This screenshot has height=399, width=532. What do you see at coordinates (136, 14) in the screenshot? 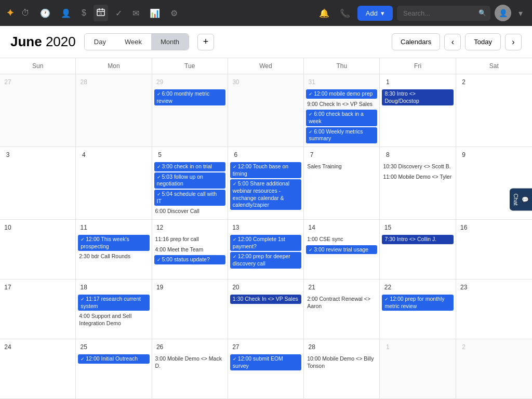
I see `messages-icon: ✉` at bounding box center [136, 14].